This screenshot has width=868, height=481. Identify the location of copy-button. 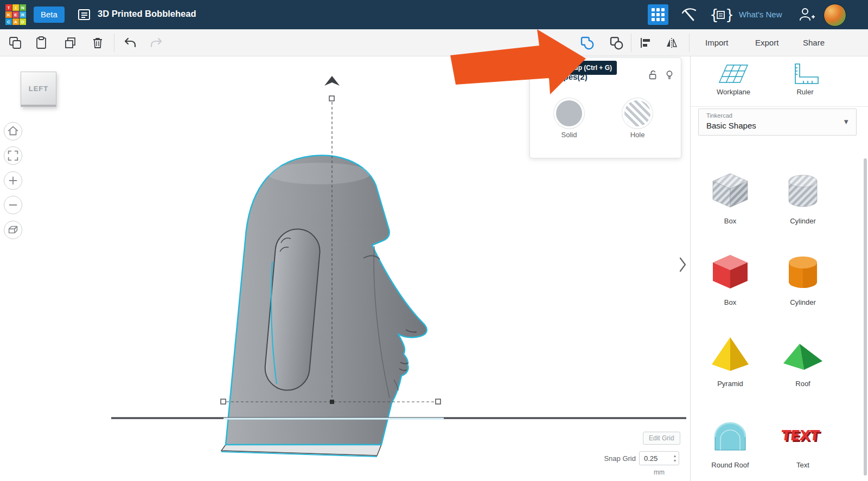
(15, 43).